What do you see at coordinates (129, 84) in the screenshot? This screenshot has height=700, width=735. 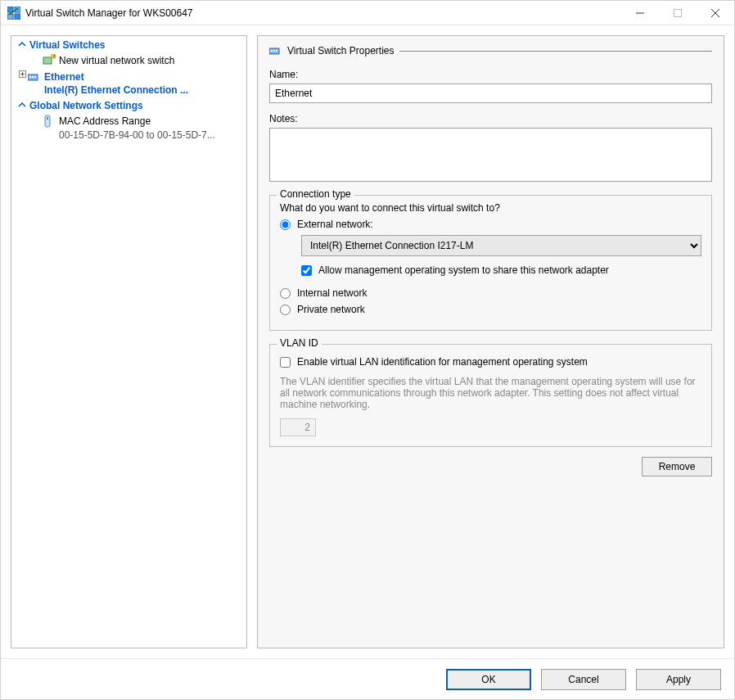 I see `tree-item-ethernet: Ethernet Intel(R) Ethernet Connection ..…` at bounding box center [129, 84].